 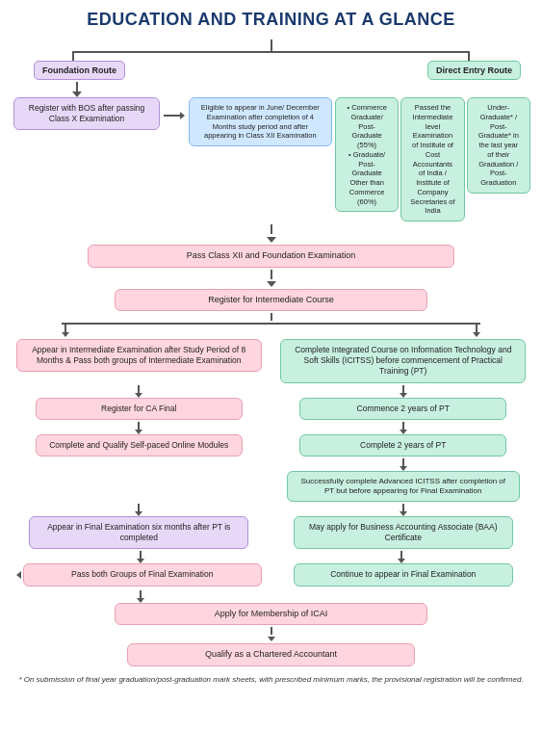 I want to click on complete-2yr-box: Complete 2 years of PT, so click(x=402, y=445).